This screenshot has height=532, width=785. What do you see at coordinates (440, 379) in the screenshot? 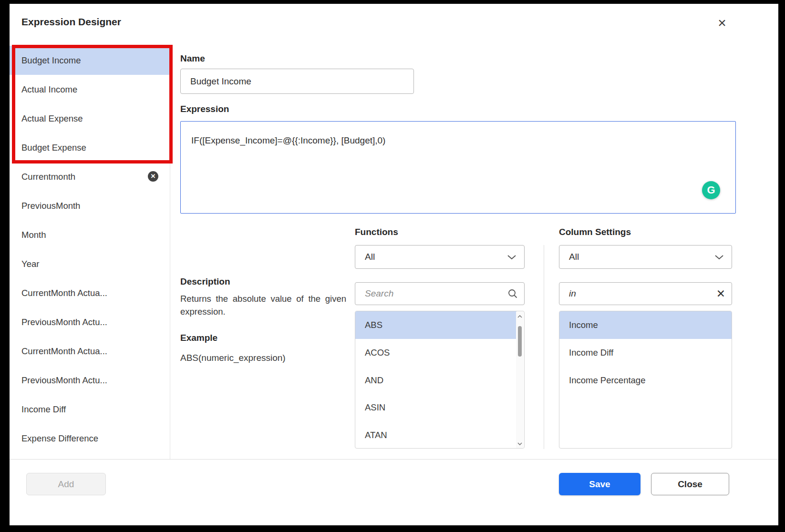
I see `functions-list: ABS ACOS AND ASIN ATAN` at bounding box center [440, 379].